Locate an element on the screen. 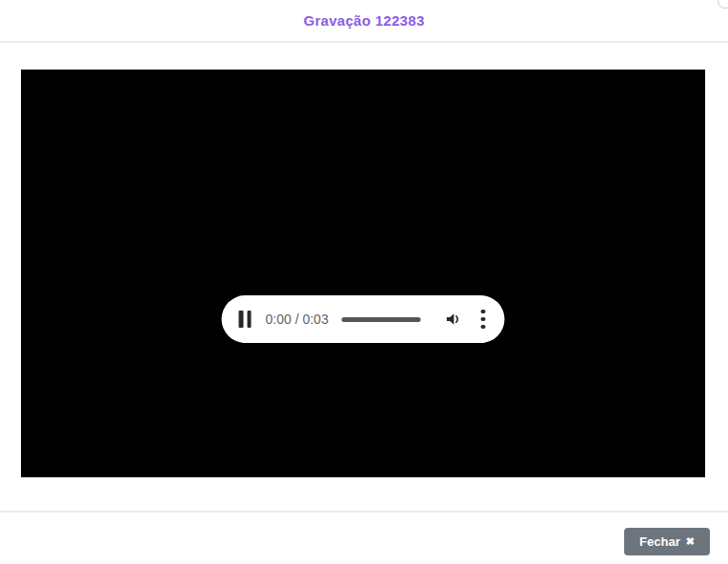  close-x-icon: ✖ is located at coordinates (690, 541).